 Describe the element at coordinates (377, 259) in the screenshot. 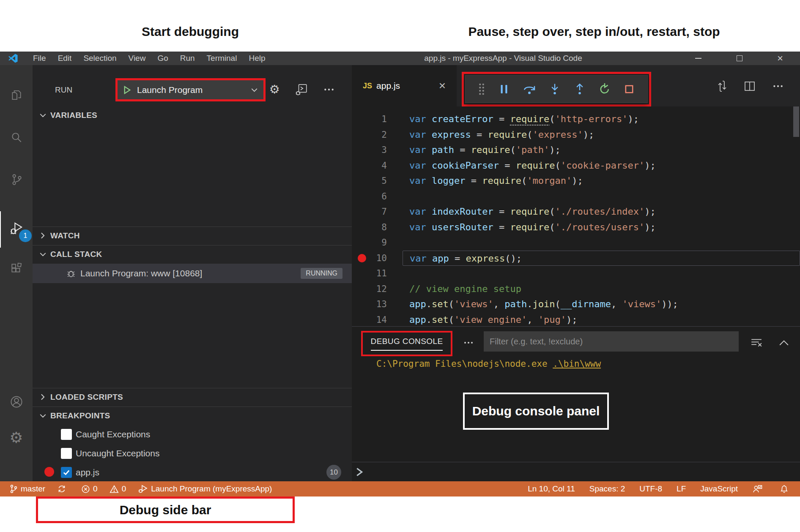

I see `gutter: 10` at that location.